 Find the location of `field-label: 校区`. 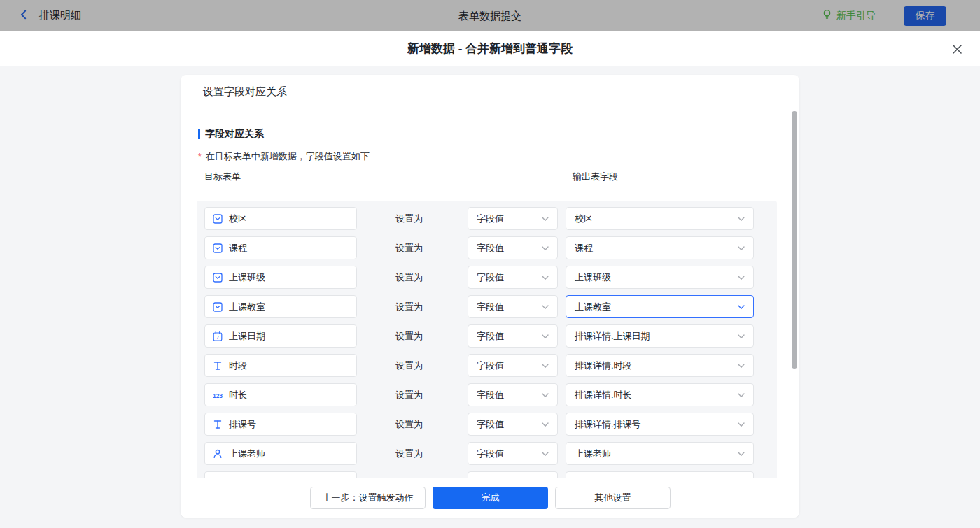

field-label: 校区 is located at coordinates (238, 219).